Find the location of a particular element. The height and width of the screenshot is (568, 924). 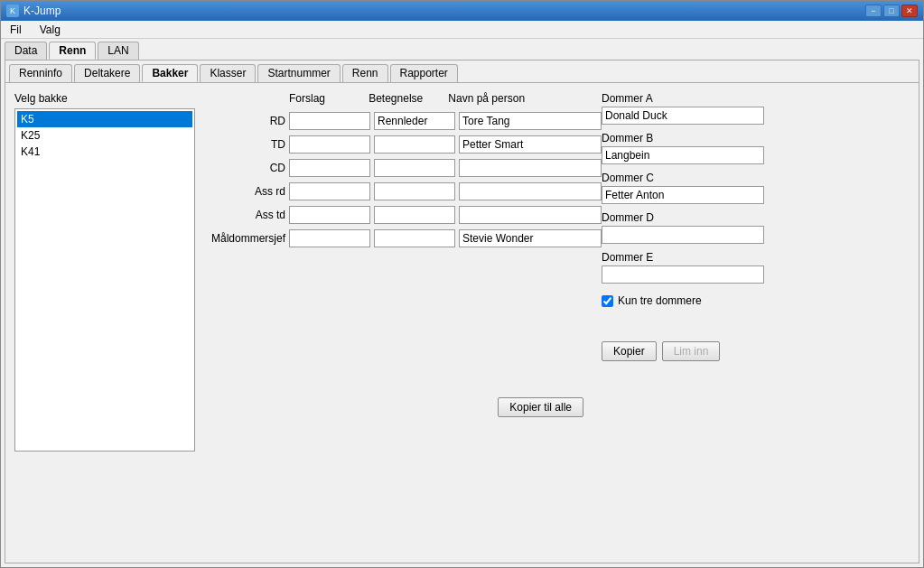

input-mal-navn is located at coordinates (530, 238).